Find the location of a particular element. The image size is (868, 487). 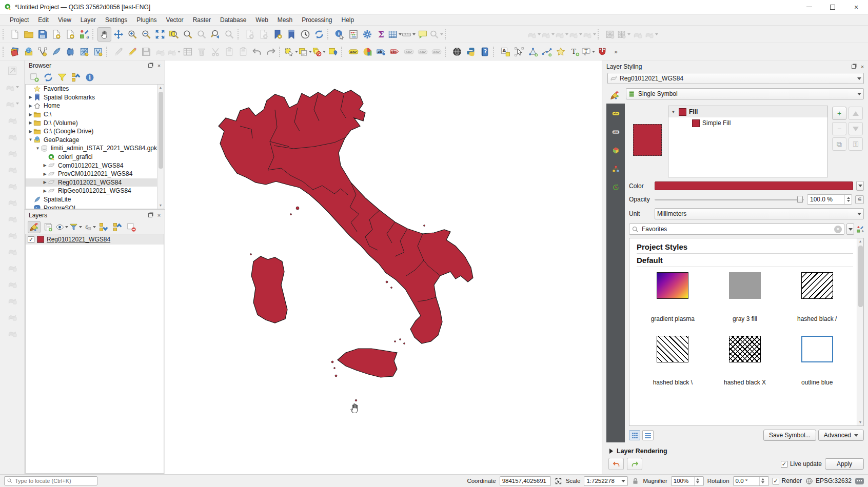

style-search-input is located at coordinates (737, 229).